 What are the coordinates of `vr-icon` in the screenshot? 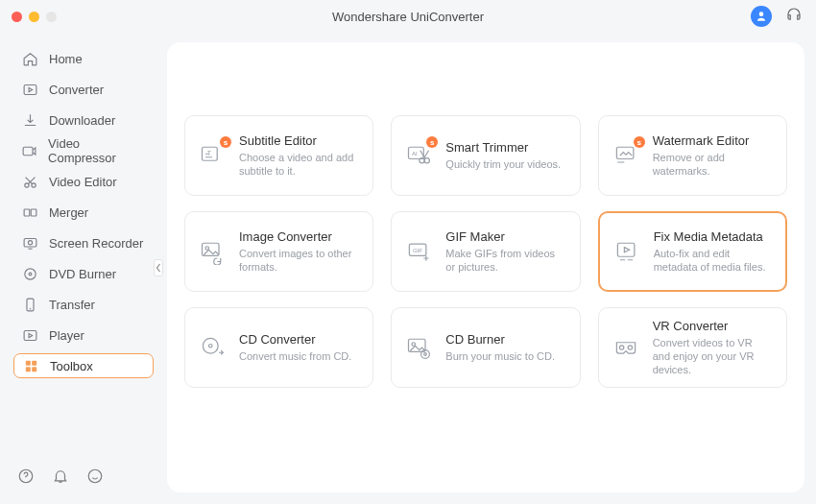 It's located at (626, 348).